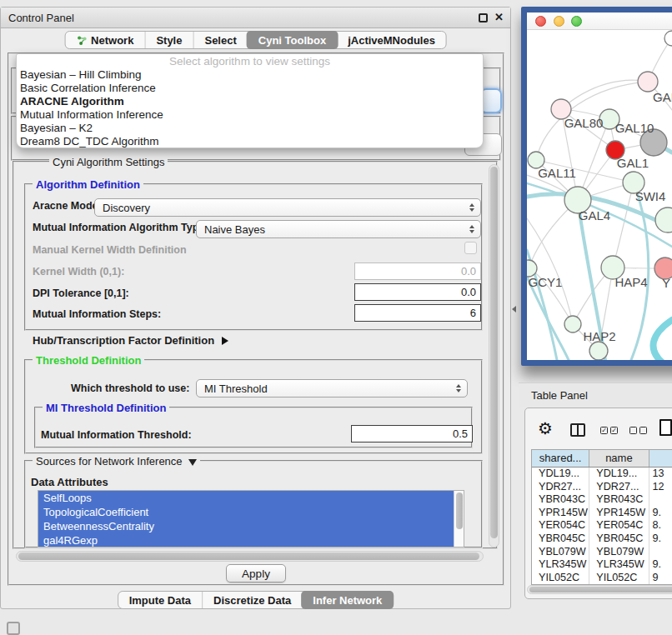 The height and width of the screenshot is (635, 672). I want to click on table-row: YIL052CYIL052C9, so click(602, 578).